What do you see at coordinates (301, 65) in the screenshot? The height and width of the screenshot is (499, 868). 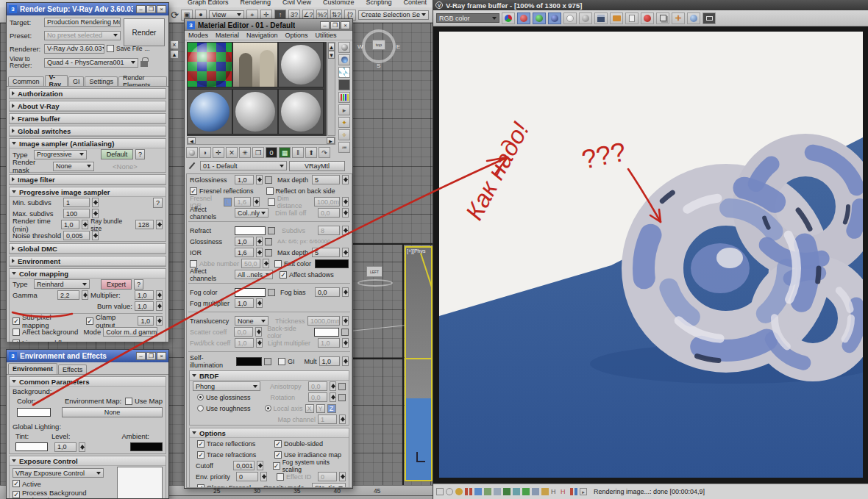 I see `sample-slot-gray` at bounding box center [301, 65].